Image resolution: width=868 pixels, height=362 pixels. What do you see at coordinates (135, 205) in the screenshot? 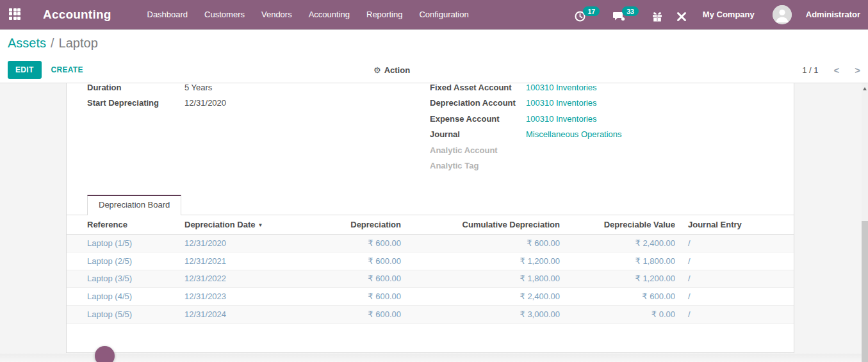
I see `tab-depreciation-board: Depreciation Board` at bounding box center [135, 205].